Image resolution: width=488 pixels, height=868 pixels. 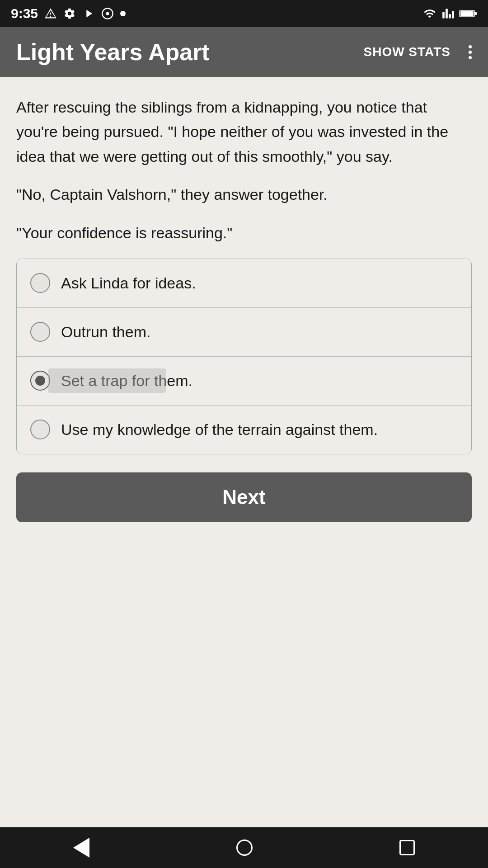 I want to click on logo-icon, so click(x=108, y=14).